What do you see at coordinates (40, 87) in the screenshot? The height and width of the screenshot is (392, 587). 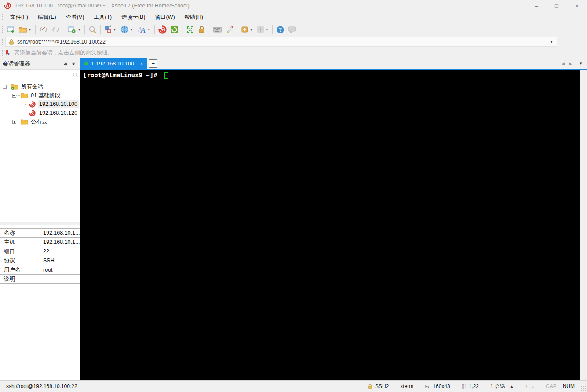 I see `tree-item-all-sessions: 所有会话` at bounding box center [40, 87].